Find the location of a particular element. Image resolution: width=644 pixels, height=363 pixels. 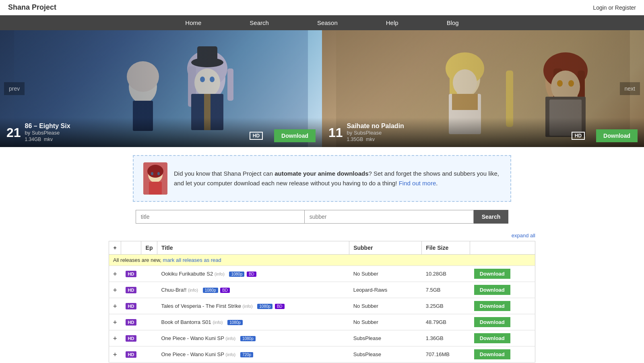

slide1-right: HD Download is located at coordinates (281, 136).